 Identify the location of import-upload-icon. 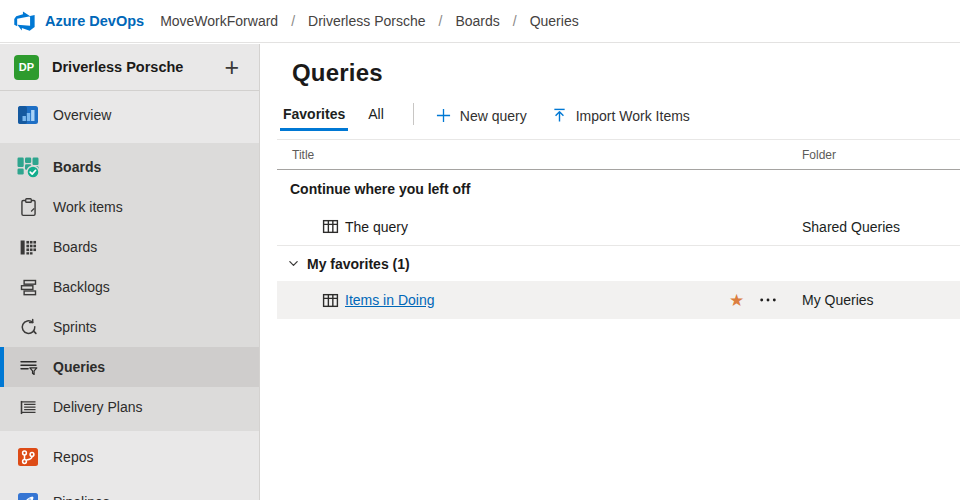
(560, 116).